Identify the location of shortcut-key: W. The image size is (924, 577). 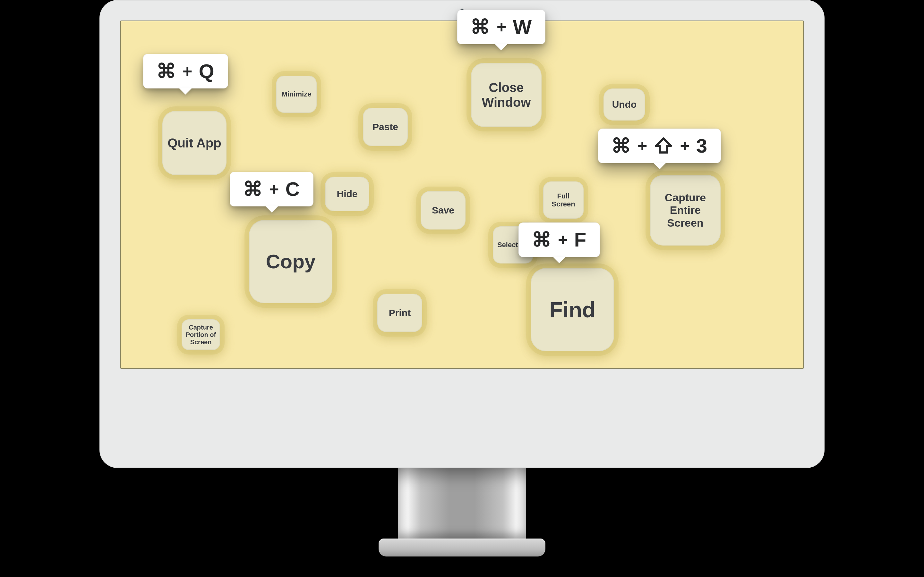
(522, 27).